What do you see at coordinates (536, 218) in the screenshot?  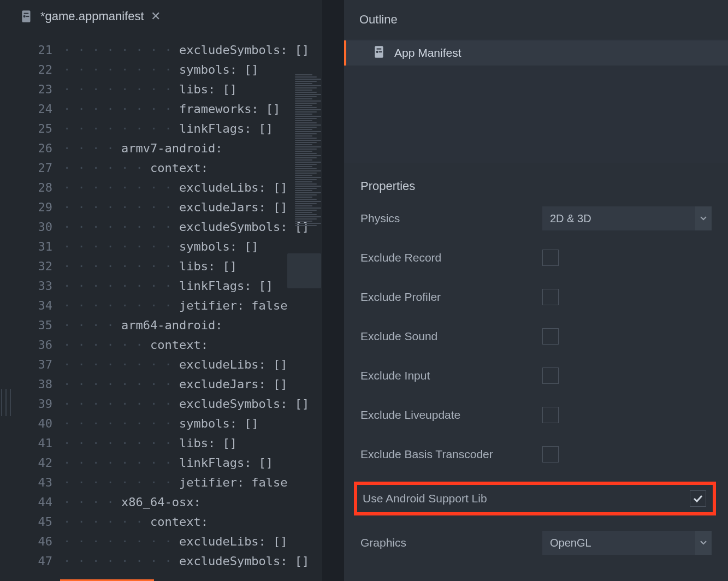 I see `property-physics: Physics 2D & 3D` at bounding box center [536, 218].